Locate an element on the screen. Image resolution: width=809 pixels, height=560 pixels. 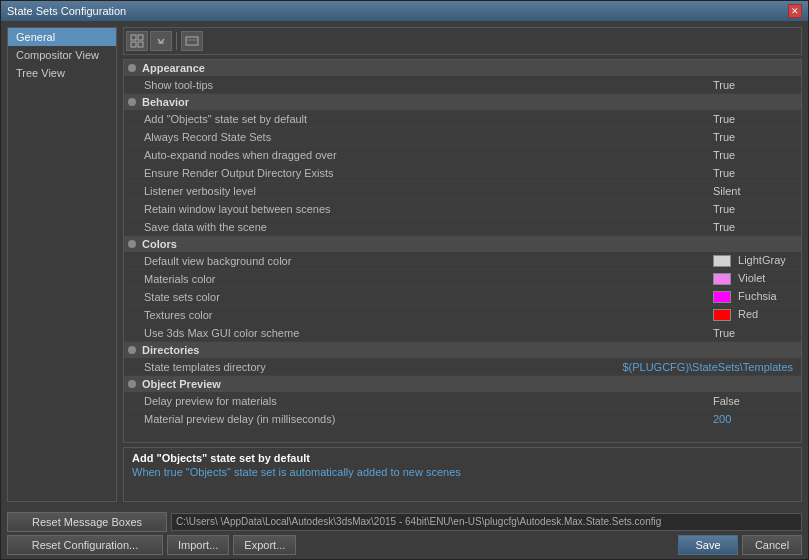
reset-message-boxes-button: Reset Message Boxes is located at coordinates (87, 522).